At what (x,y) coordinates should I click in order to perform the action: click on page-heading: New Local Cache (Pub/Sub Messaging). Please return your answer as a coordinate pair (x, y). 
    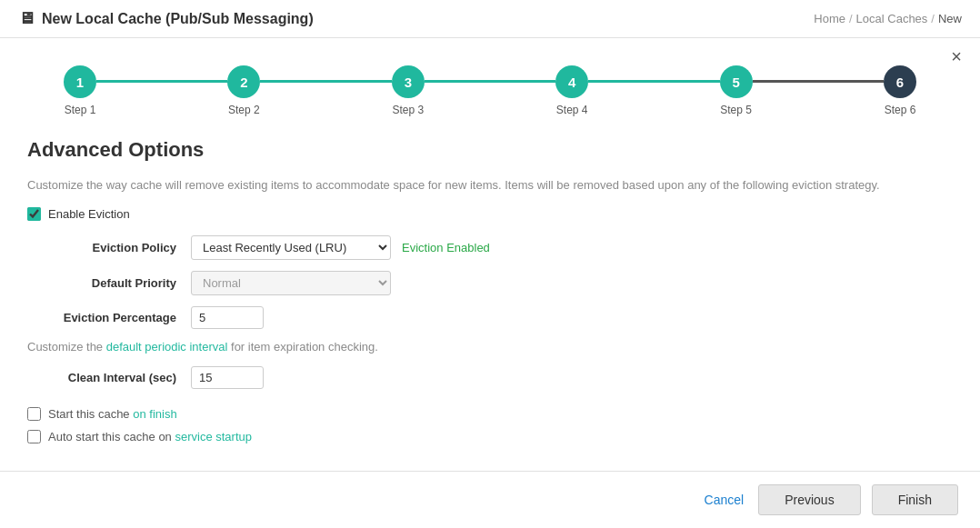
    Looking at the image, I should click on (178, 19).